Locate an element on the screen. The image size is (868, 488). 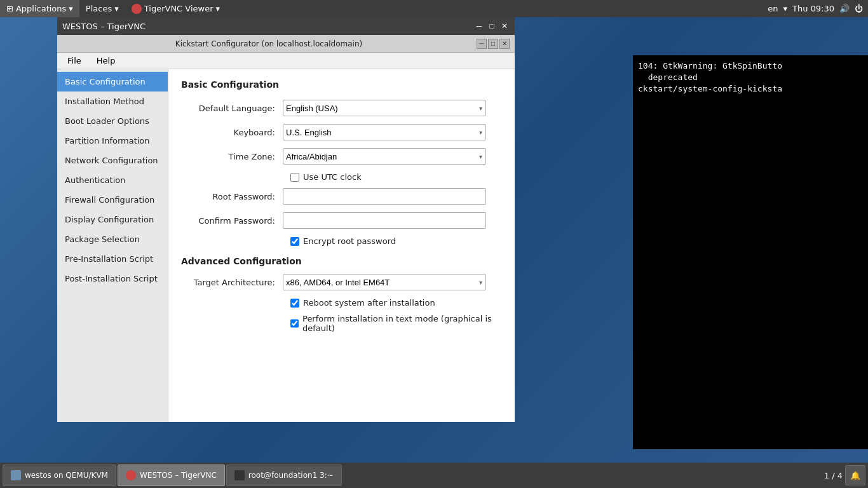
sidebar-item-firewall-configuration: Firewall Configuration is located at coordinates (112, 200).